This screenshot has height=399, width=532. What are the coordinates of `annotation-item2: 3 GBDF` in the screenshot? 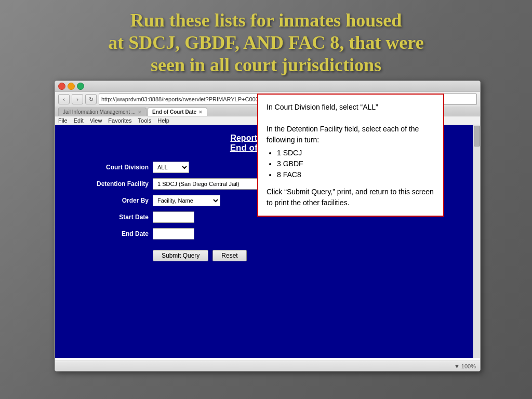 It's located at (356, 164).